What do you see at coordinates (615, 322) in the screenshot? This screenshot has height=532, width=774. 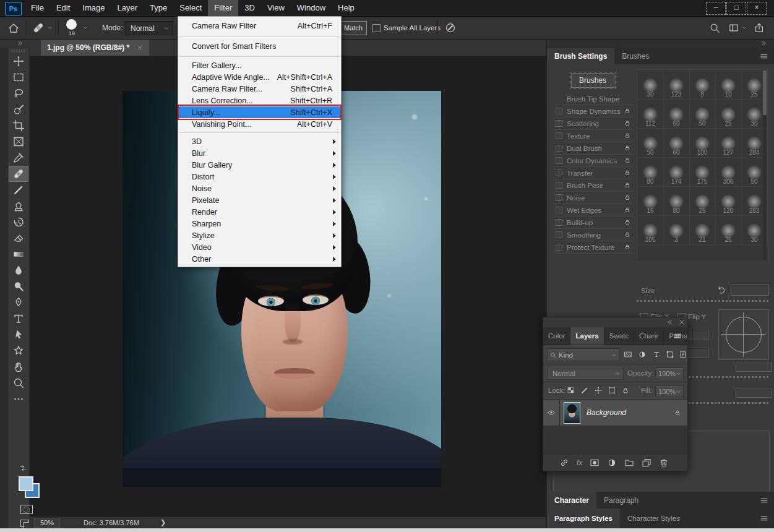 I see `layers-panel-header` at bounding box center [615, 322].